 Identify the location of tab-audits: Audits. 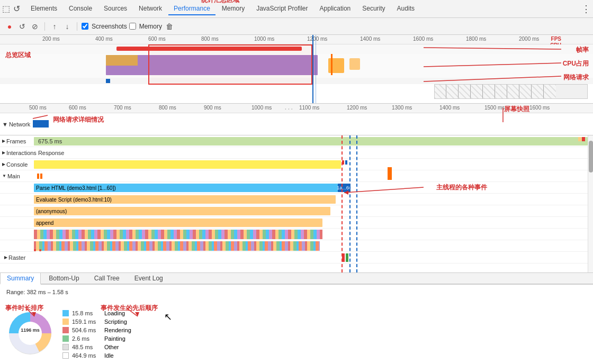
(406, 9).